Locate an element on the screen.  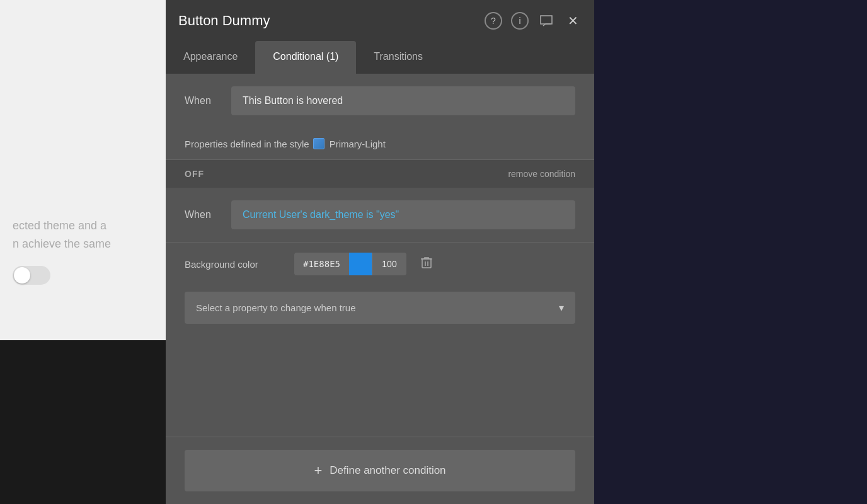
tab-conditional: Conditional (1) is located at coordinates (306, 57).